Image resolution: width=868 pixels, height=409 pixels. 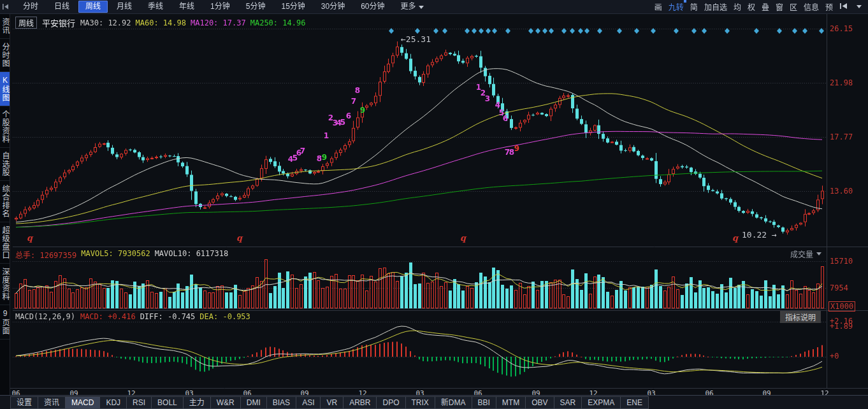 I want to click on indicator-button-sar: SAR, so click(x=568, y=403).